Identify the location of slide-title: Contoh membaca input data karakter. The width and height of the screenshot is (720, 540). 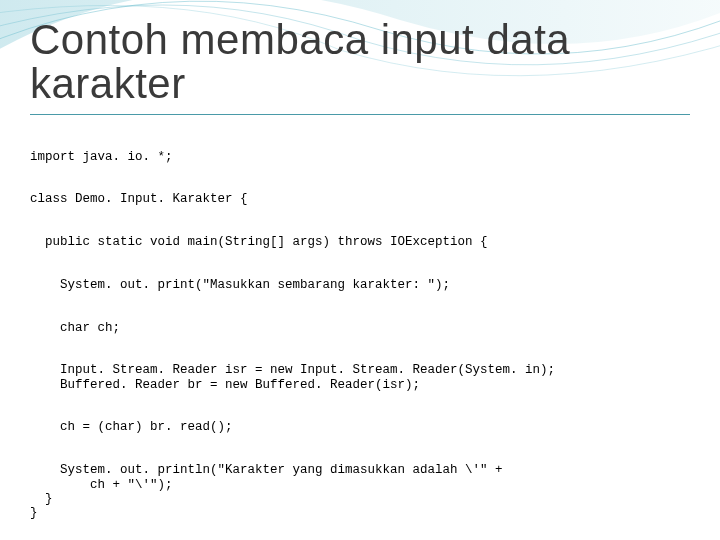
(360, 62).